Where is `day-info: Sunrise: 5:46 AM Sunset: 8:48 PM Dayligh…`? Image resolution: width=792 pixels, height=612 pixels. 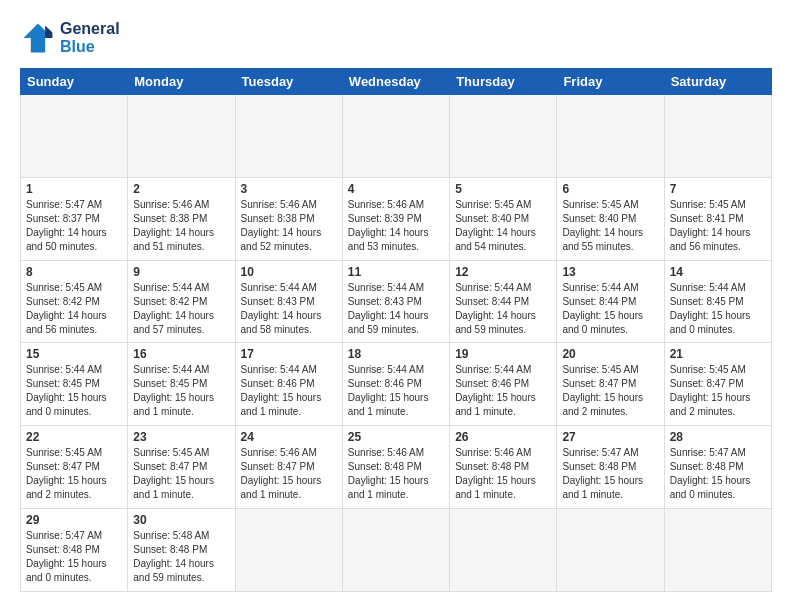
day-info: Sunrise: 5:46 AM Sunset: 8:48 PM Dayligh… is located at coordinates (396, 474).